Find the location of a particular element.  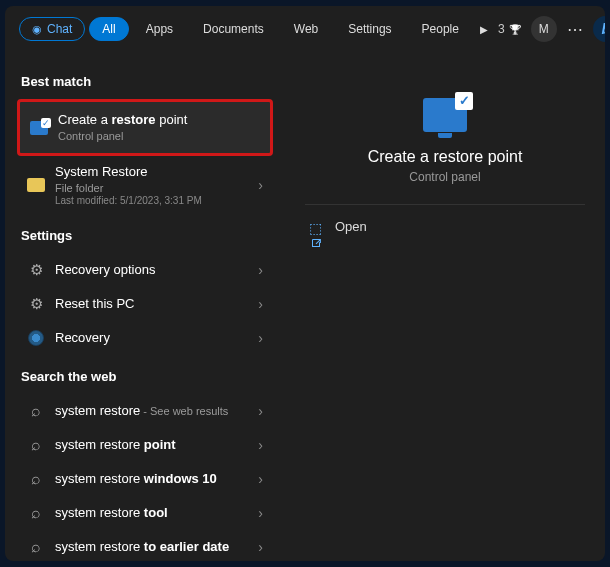

result-reset-pc: Reset this PC is located at coordinates (145, 304).